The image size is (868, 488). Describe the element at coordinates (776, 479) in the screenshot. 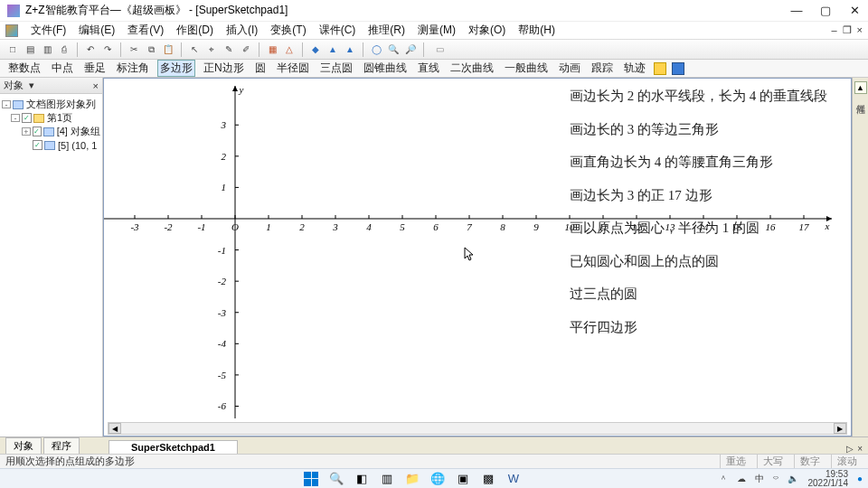

I see `tray-wifi-icon: ⌔` at that location.